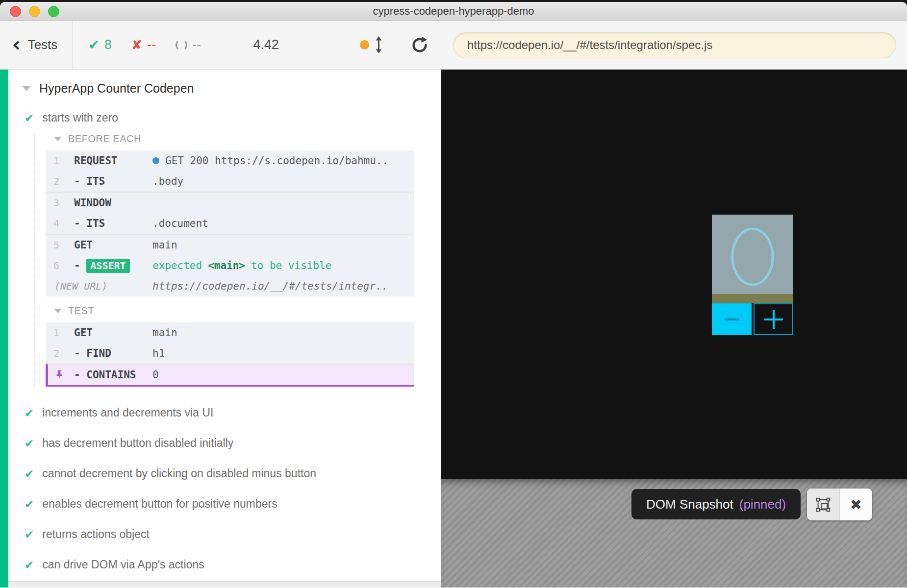 The width and height of the screenshot is (907, 588). I want to click on command-message: h1, so click(283, 353).